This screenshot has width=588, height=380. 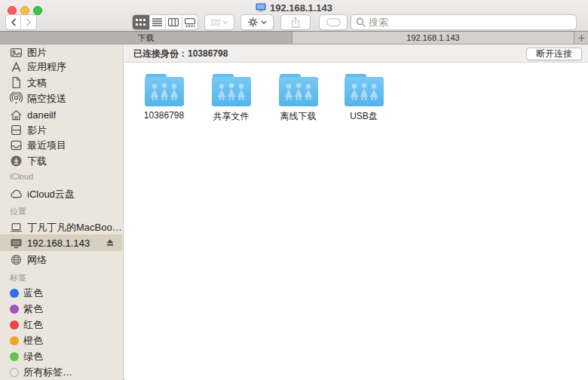 I want to click on tab-server: 192.168.1.143, so click(x=433, y=38).